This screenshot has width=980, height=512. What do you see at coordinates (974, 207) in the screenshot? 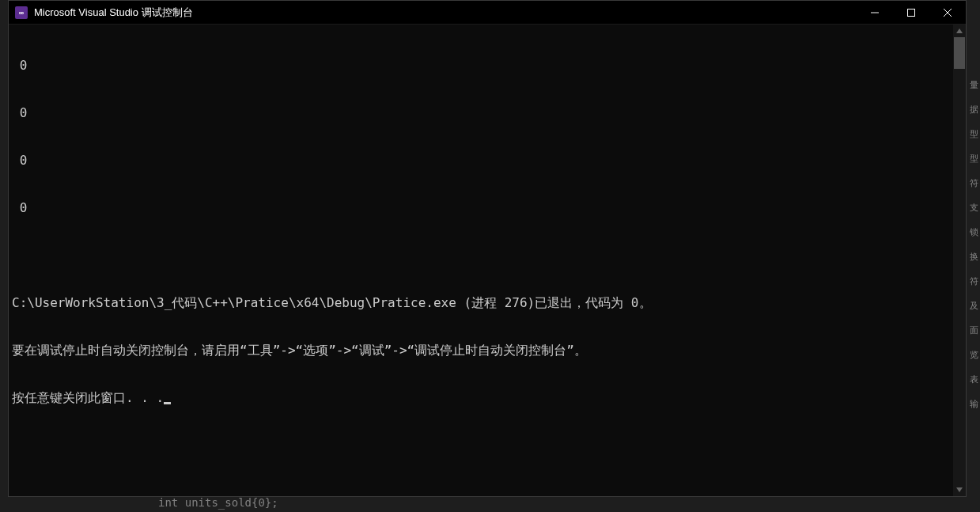
I see `bg-right-hint: 支` at bounding box center [974, 207].